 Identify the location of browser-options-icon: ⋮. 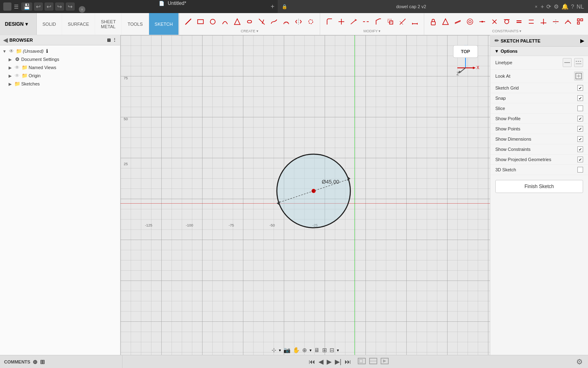
(114, 40).